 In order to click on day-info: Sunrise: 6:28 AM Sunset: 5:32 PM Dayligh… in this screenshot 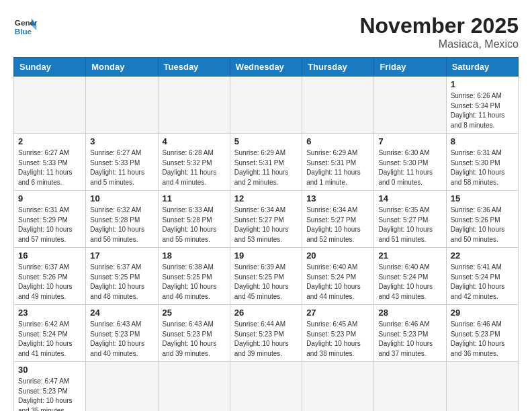, I will do `click(194, 168)`.